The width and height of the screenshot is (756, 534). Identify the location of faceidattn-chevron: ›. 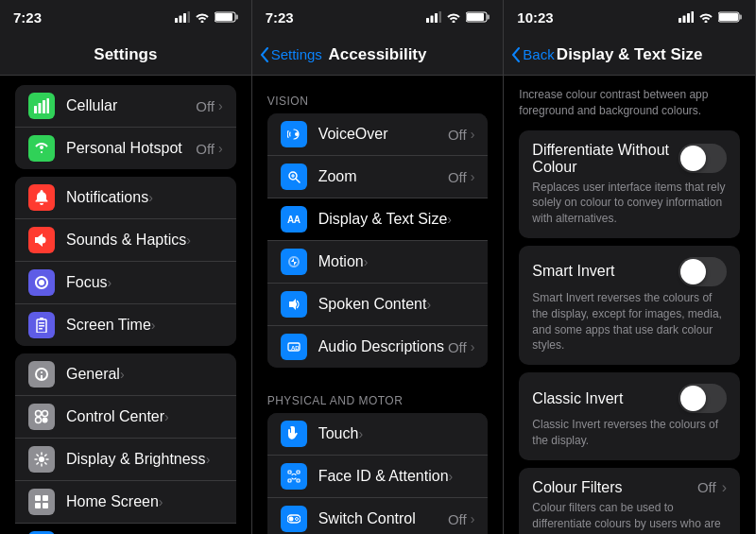
(452, 476).